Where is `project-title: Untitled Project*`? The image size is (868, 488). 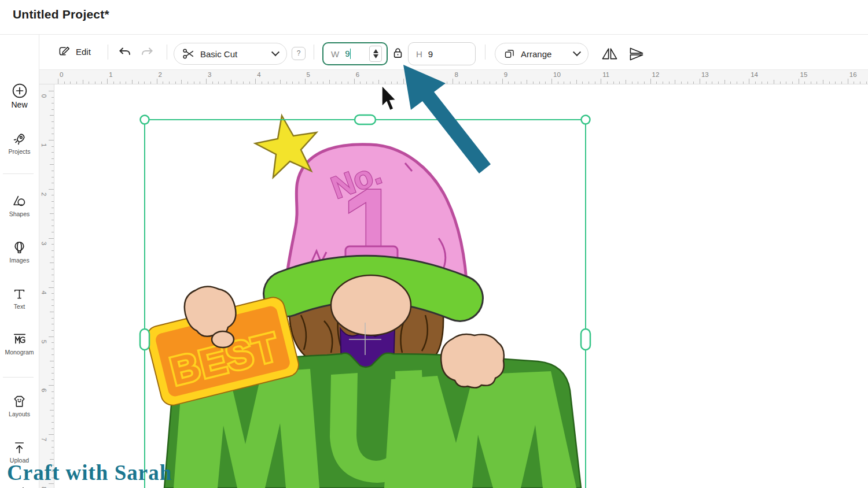
project-title: Untitled Project* is located at coordinates (61, 14).